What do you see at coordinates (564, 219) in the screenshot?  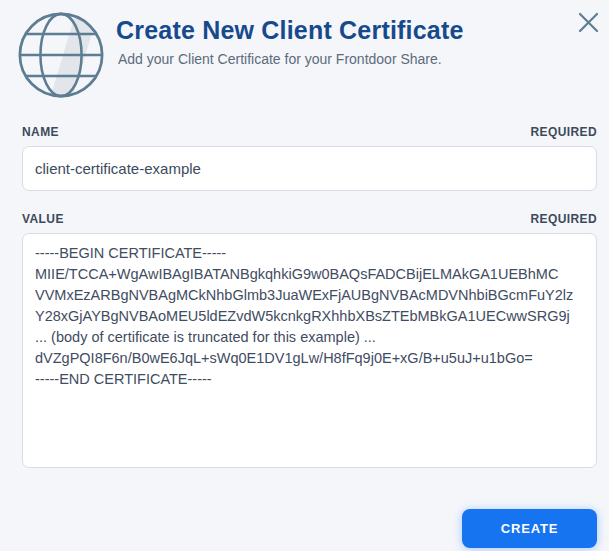 I see `value-required-badge: REQUIRED` at bounding box center [564, 219].